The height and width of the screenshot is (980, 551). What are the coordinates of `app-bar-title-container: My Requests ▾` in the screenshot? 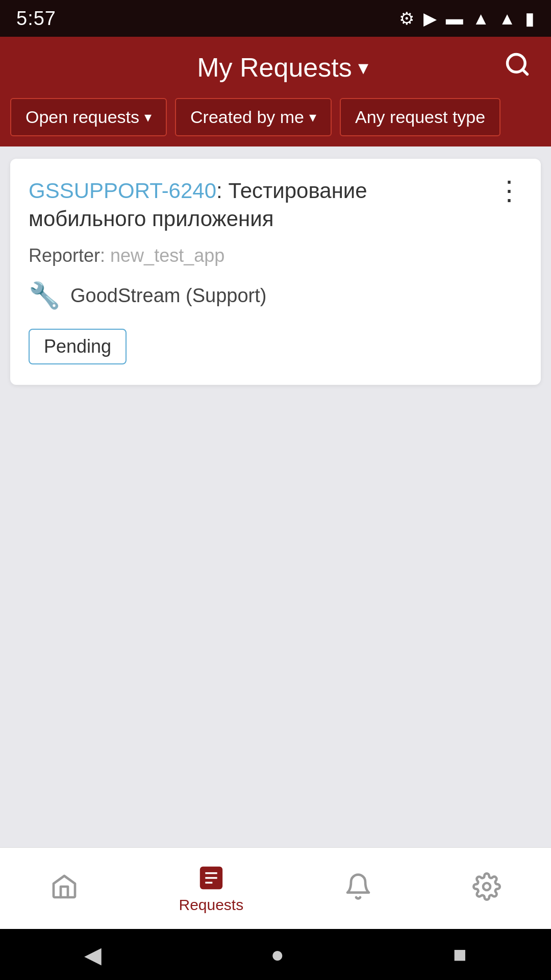 It's located at (283, 67).